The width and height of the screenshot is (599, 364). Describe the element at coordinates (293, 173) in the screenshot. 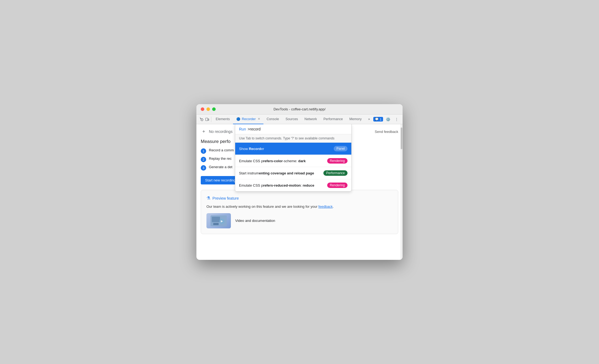

I see `command-item-coverage: Start instrumenting coverage and reload …` at that location.